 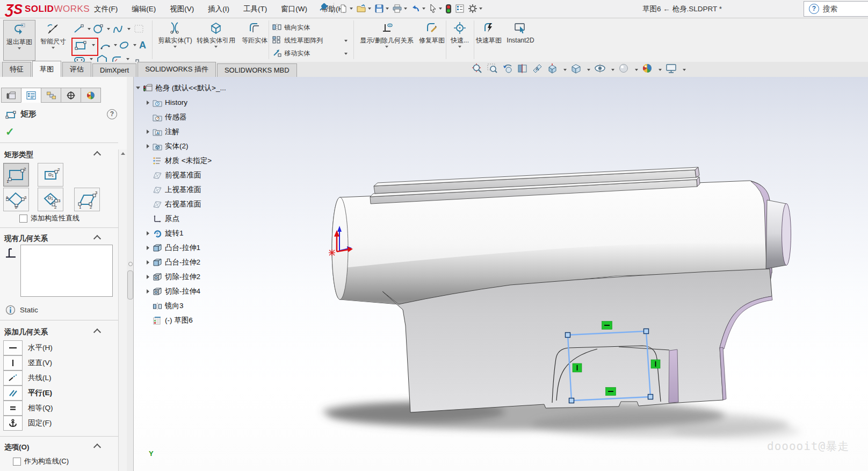 What do you see at coordinates (196, 88) in the screenshot?
I see `tree-item-part: 枪身 (默认<<默认>_...` at bounding box center [196, 88].